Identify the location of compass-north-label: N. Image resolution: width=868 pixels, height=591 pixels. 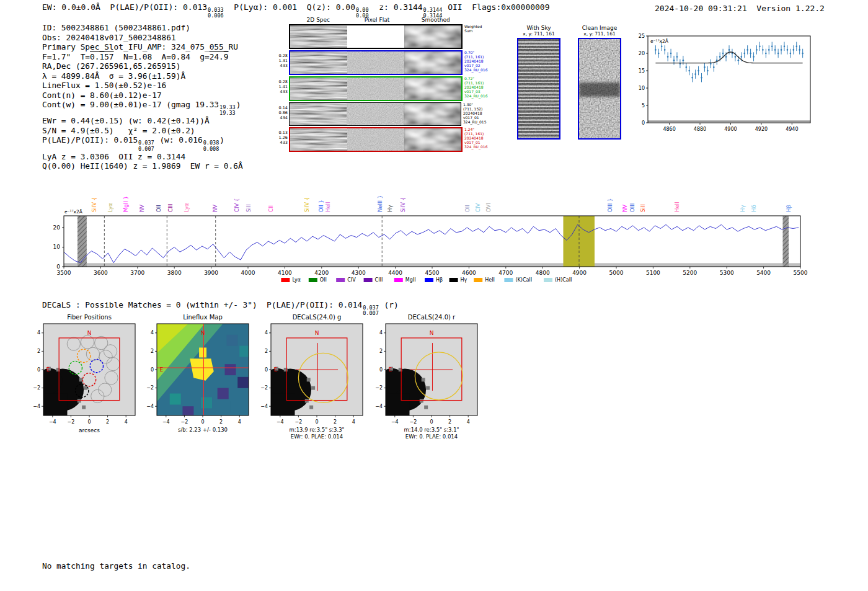
(432, 333).